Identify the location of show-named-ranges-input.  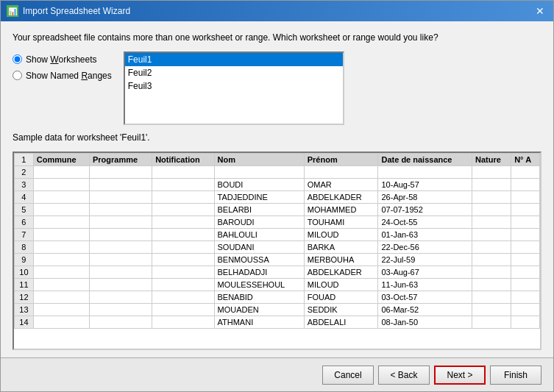
(18, 75).